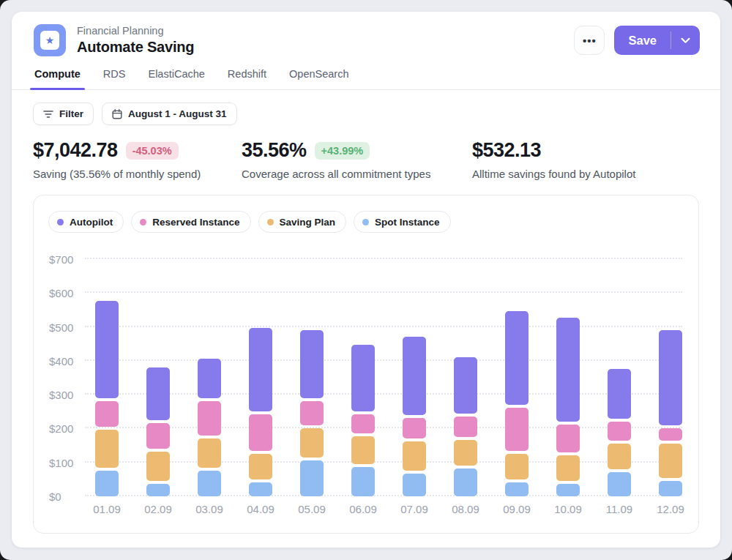 This screenshot has height=560, width=732. I want to click on x-axis-labels: 01.0902.0903.0904.0905.0906.0907.0908.09…, so click(389, 509).